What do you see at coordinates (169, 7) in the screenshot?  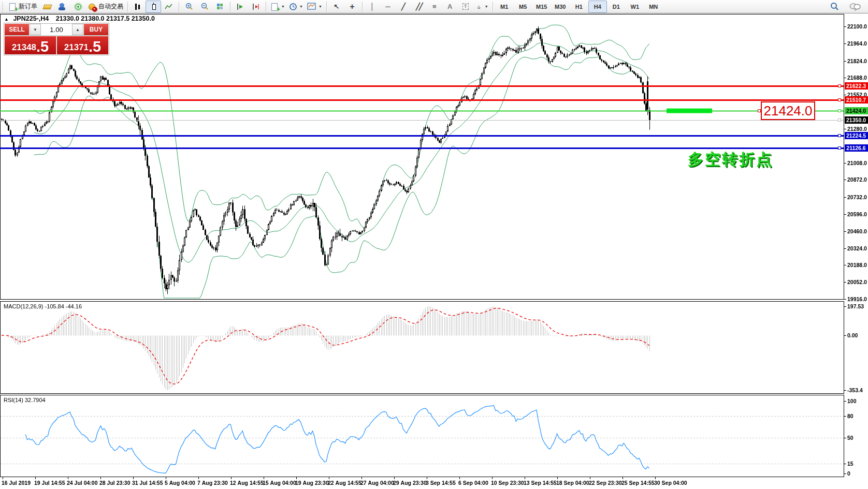 I see `line-chart-button` at bounding box center [169, 7].